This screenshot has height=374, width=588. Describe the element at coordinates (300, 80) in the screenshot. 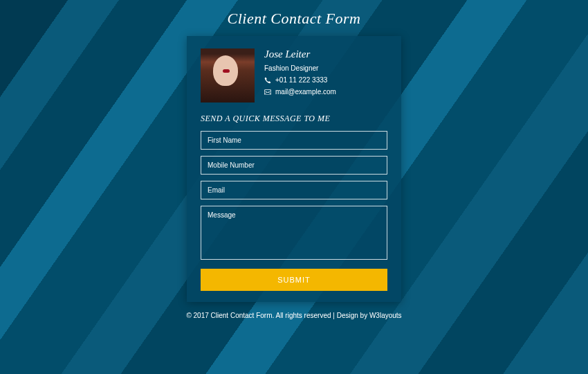

I see `profile-phone-row: +01 11 222 3333` at that location.